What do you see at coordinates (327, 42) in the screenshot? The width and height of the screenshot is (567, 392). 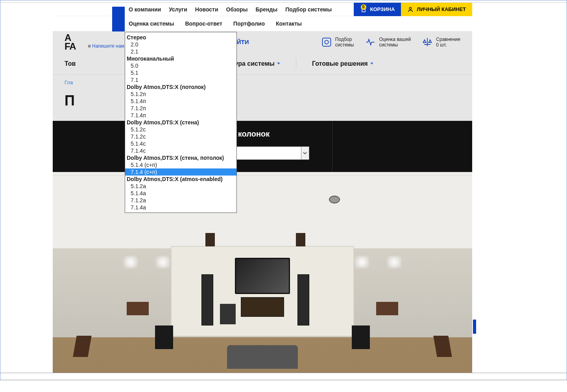 I see `target-icon` at bounding box center [327, 42].